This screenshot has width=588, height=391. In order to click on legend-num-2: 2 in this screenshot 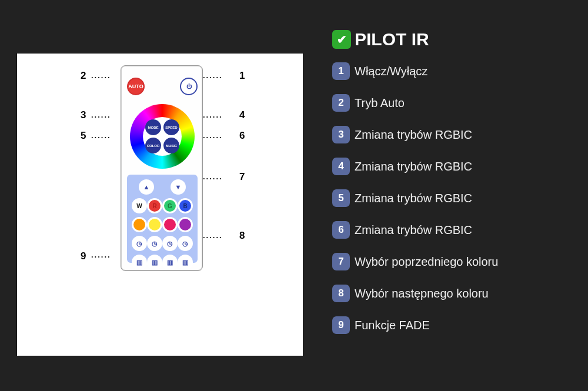, I will do `click(341, 103)`.